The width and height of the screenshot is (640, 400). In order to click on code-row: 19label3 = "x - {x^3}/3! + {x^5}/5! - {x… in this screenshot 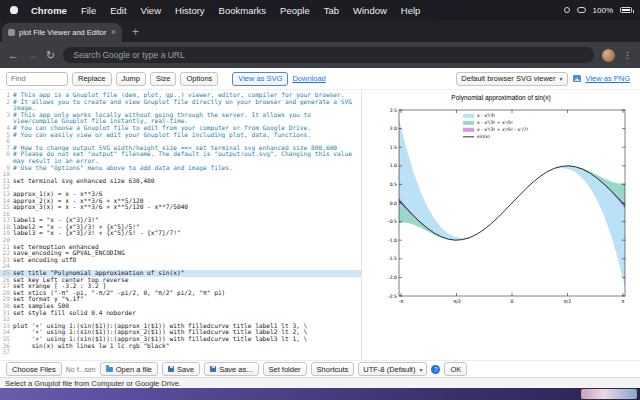, I will do `click(180, 234)`.